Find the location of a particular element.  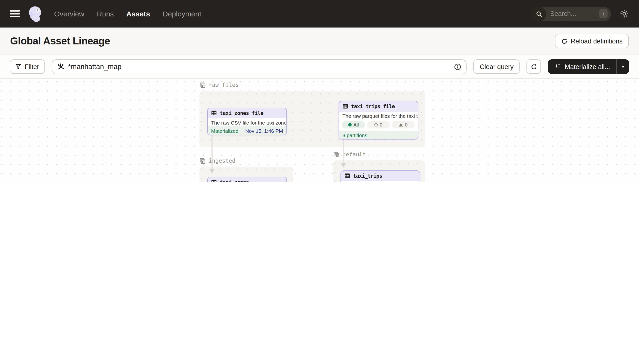

refresh-icon is located at coordinates (534, 66).